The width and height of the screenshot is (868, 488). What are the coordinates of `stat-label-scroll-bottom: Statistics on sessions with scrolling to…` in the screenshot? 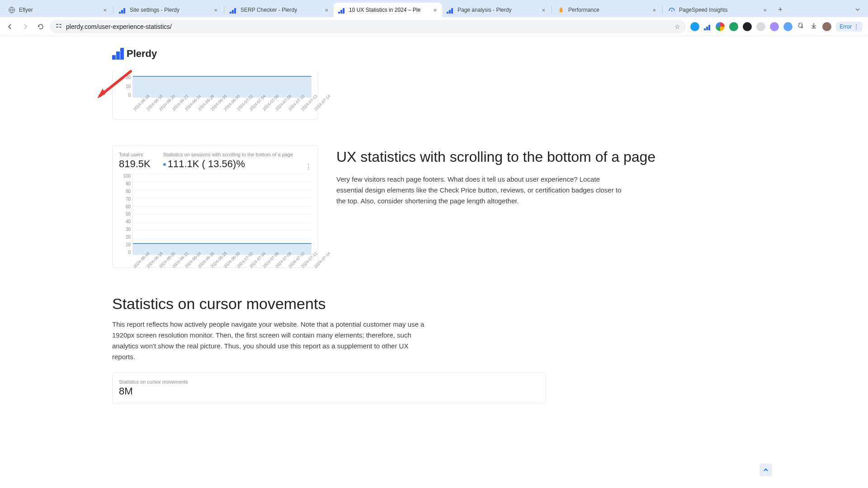 It's located at (228, 155).